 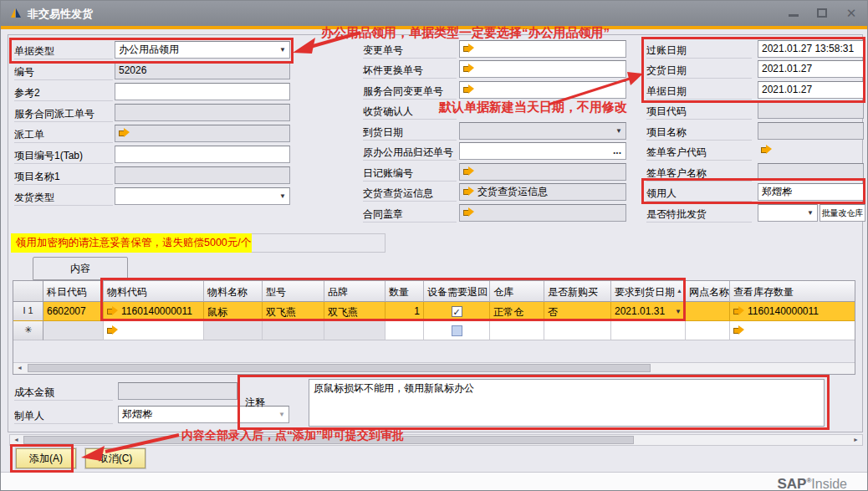 I want to click on shipping-info-field: 交货查货运信息, so click(x=543, y=192).